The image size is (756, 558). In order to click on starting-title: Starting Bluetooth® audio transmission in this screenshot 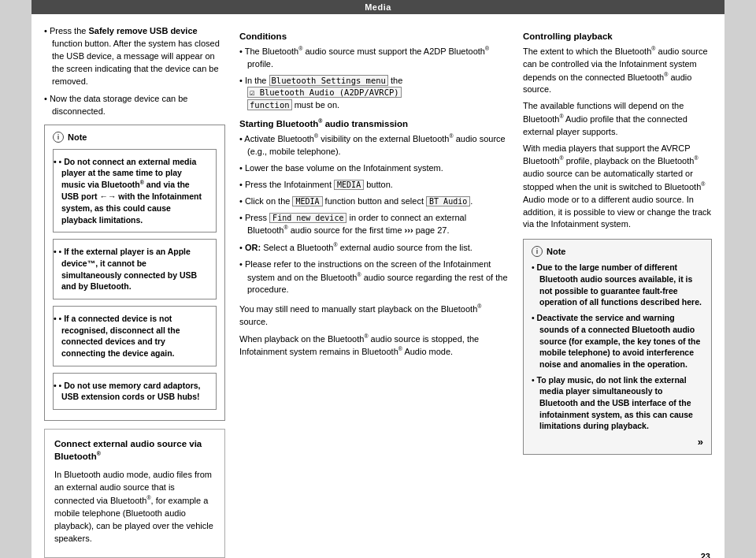, I will do `click(374, 123)`.